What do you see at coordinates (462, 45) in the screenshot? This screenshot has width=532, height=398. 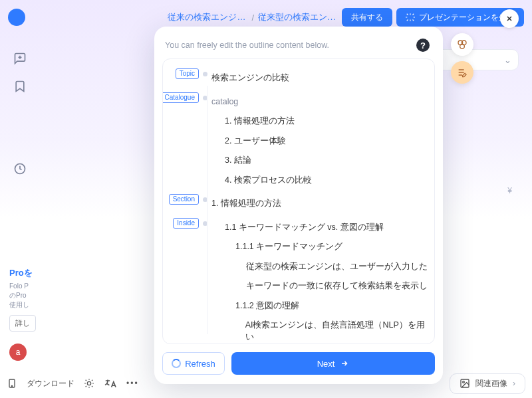 I see `palette-icon` at bounding box center [462, 45].